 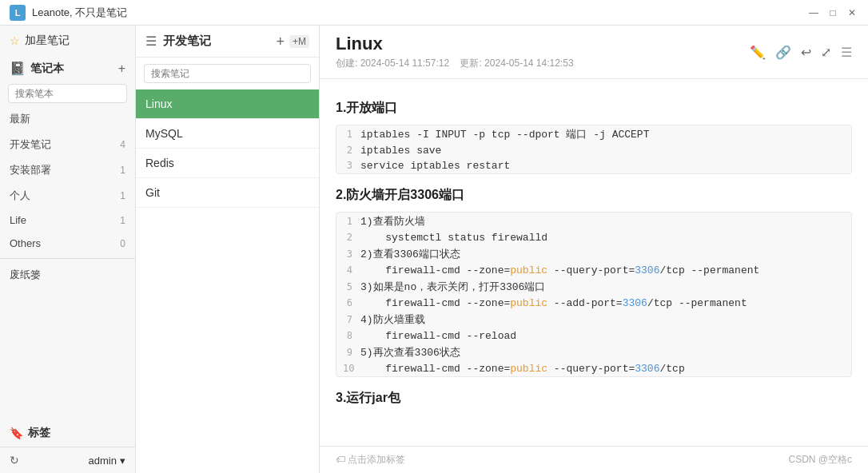 What do you see at coordinates (594, 149) in the screenshot?
I see `code-block-1: 1 iptables -I INPUT -p tcp --dport 端口 -j…` at bounding box center [594, 149].